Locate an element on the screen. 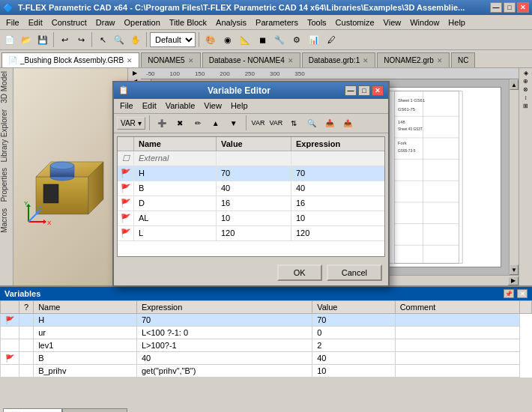 The height and width of the screenshot is (412, 532). var-table-header: Name Value Expression is located at coordinates (251, 144).